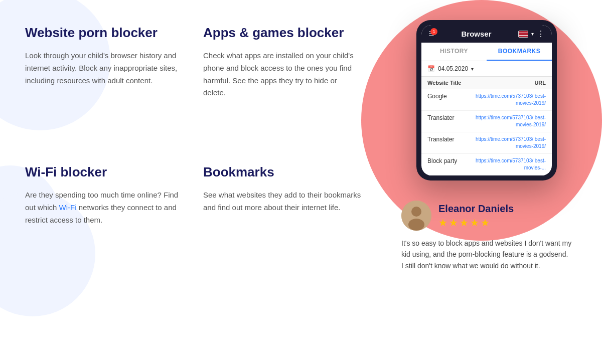 This screenshot has width=602, height=364. I want to click on table-row: Google https://time.com/5737103/ best-mo…, so click(487, 100).